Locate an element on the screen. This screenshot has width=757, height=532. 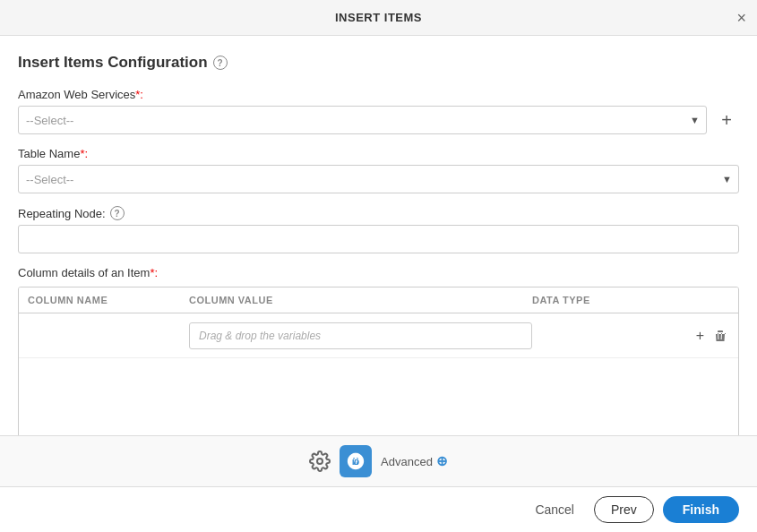
delete-row-button is located at coordinates (720, 336).